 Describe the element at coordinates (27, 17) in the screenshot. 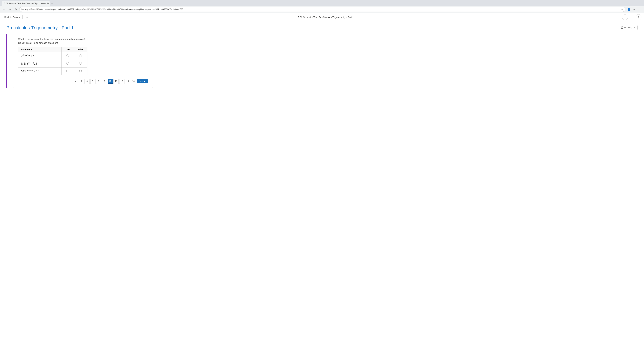

I see `hamburger-icon: ≡` at that location.